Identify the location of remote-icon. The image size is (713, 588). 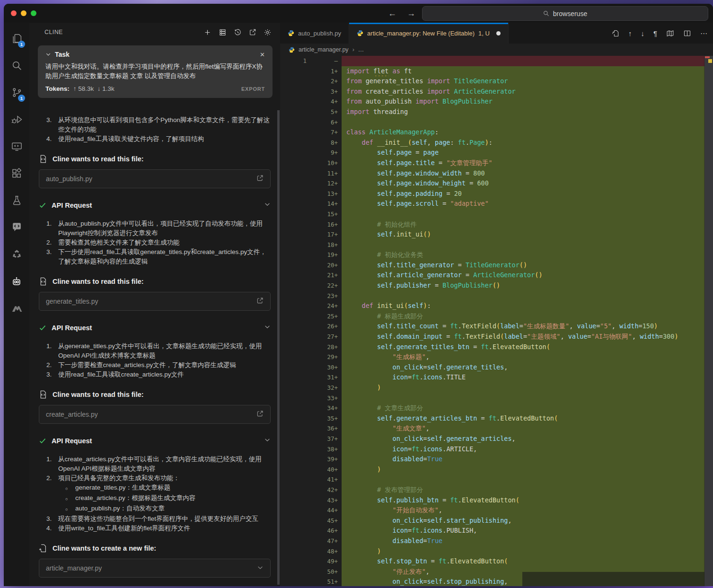
(17, 147).